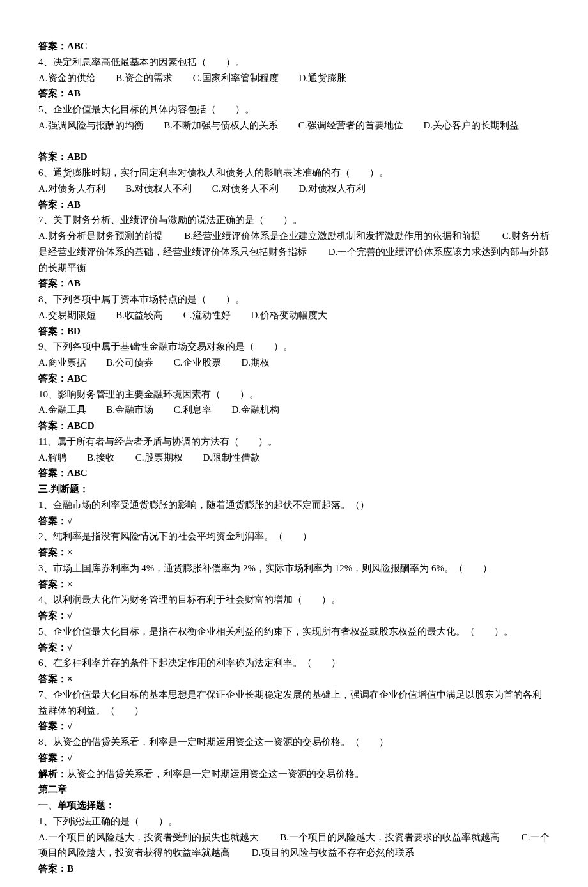 The width and height of the screenshot is (588, 887). Describe the element at coordinates (159, 189) in the screenshot. I see `option-b: B.对债权人不利` at that location.